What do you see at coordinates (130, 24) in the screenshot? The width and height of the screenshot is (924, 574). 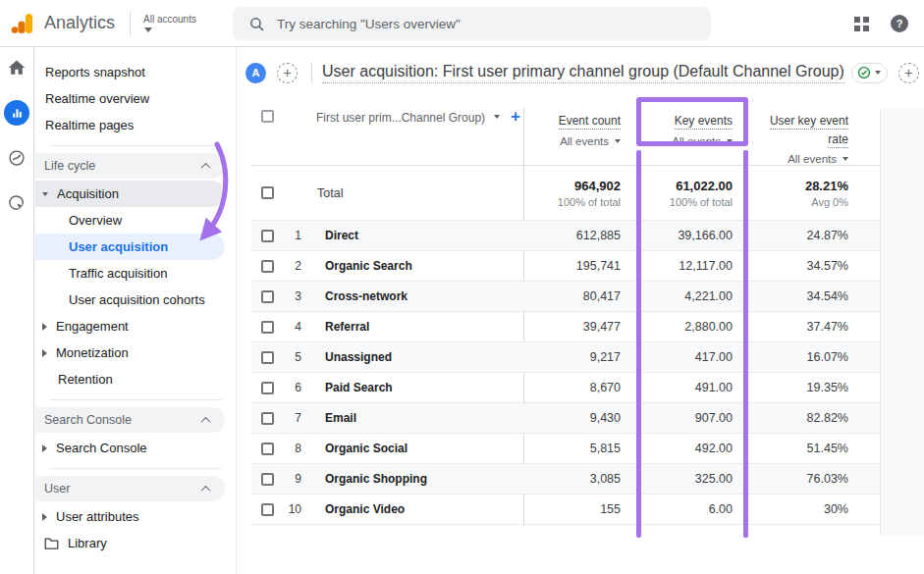 I see `topbar-divider` at bounding box center [130, 24].